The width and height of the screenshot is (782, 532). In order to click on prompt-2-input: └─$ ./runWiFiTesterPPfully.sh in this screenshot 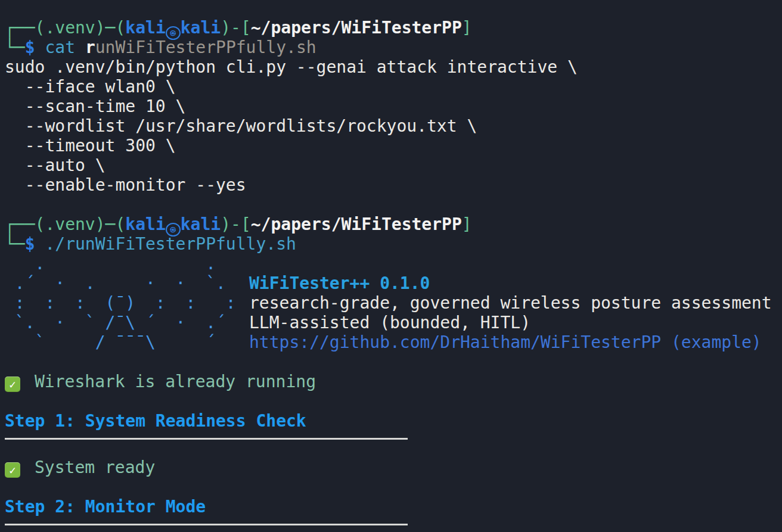, I will do `click(393, 244)`.